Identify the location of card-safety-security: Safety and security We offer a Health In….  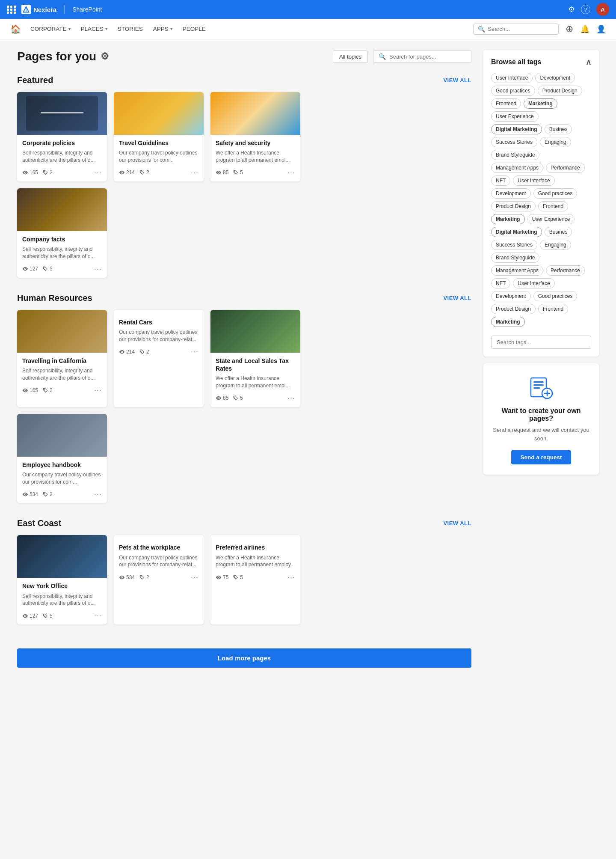
(255, 137).